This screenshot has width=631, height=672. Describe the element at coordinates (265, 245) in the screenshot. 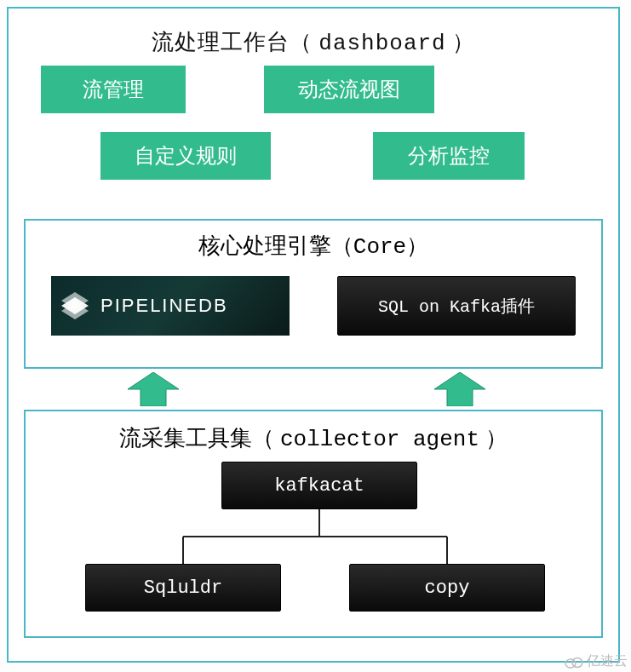

I see `core-title-cn: 核心处理引擎` at that location.